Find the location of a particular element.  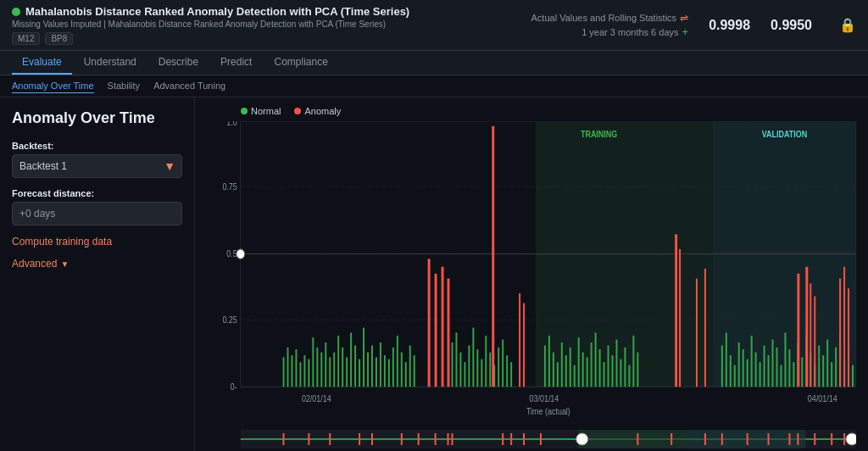

tab-describe: Describe is located at coordinates (178, 63).